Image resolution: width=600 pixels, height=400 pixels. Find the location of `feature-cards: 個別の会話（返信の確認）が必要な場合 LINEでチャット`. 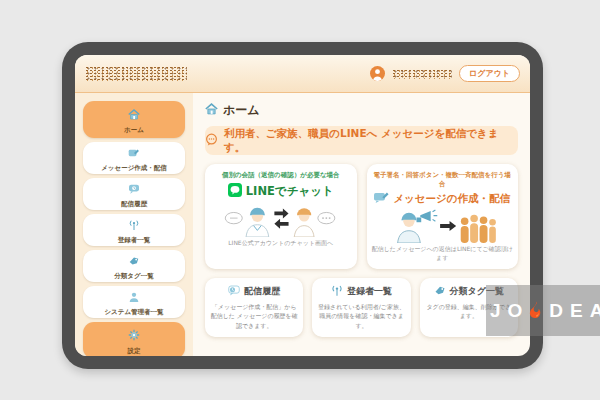

feature-cards: 個別の会話（返信の確認）が必要な場合 LINEでチャット is located at coordinates (362, 216).